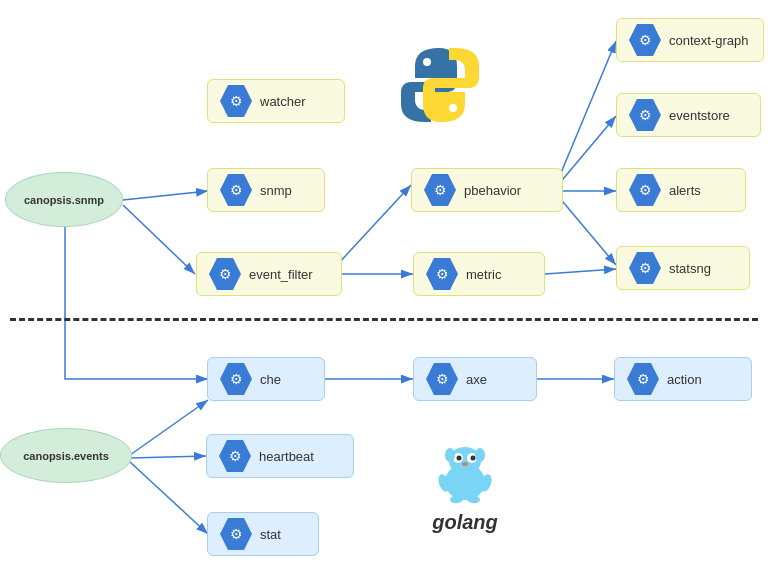  What do you see at coordinates (442, 274) in the screenshot?
I see `metric-icon` at bounding box center [442, 274].